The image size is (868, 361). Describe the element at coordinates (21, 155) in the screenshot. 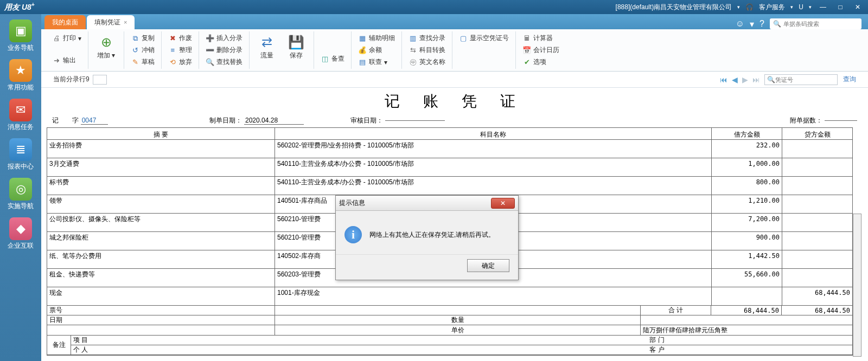

I see `sidebar-item-reports: ≣报表中心` at that location.